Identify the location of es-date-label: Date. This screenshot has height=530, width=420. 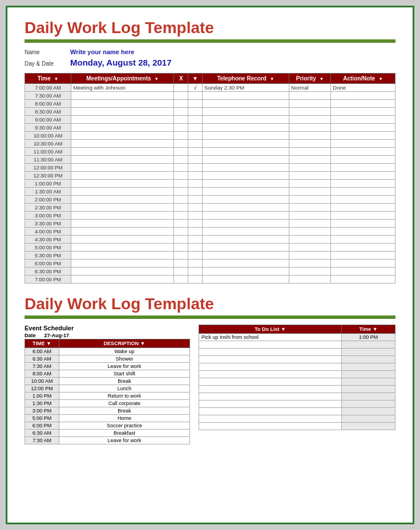
(30, 335).